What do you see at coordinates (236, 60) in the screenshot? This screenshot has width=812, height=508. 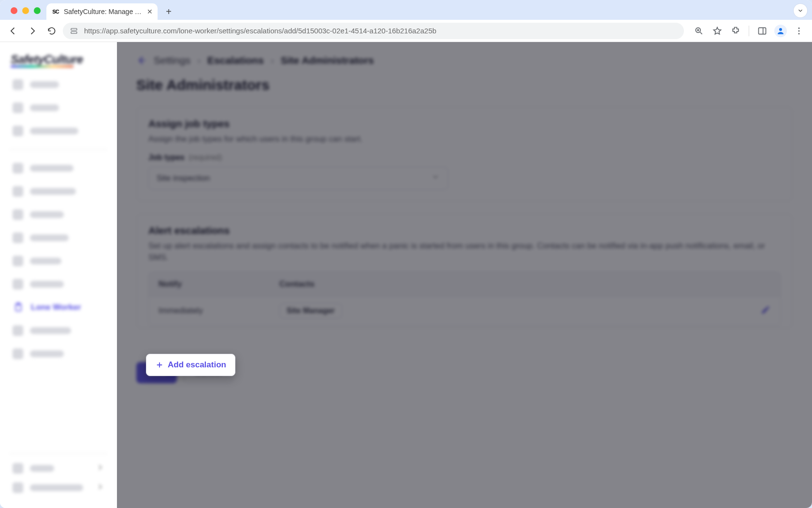 I see `breadcrumb-escalations: Escalations` at bounding box center [236, 60].